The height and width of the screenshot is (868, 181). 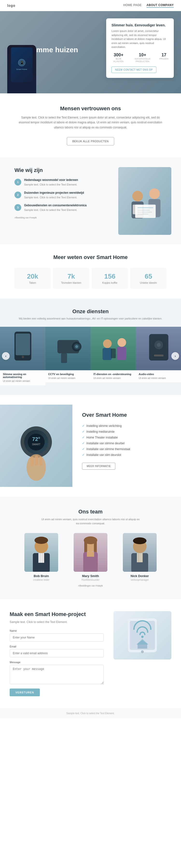 What do you see at coordinates (90, 201) in the screenshot?
I see `who-section: Wie wij zijn 1 Hedendaags woonmodel voor…` at bounding box center [90, 201].